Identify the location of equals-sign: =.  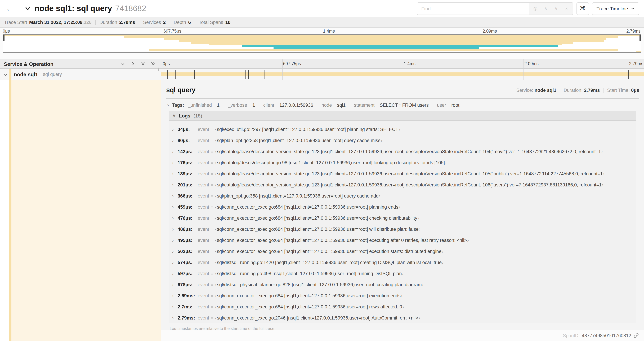
(212, 240).